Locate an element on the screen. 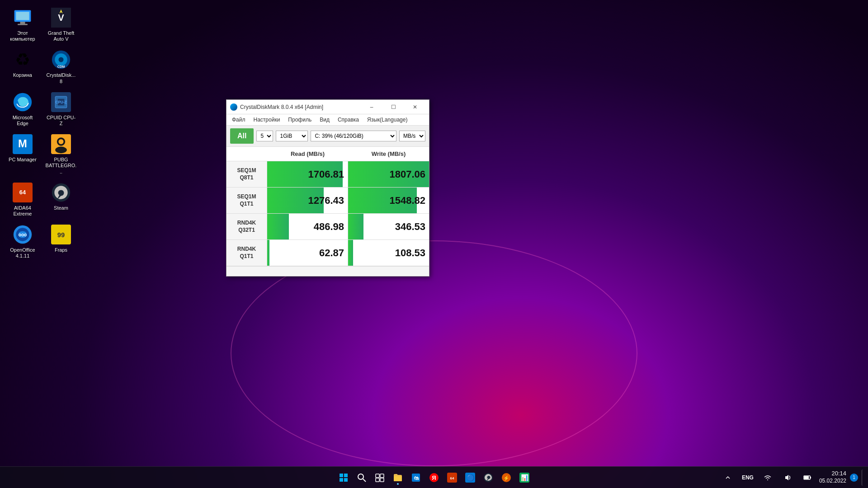  taskview-button is located at coordinates (380, 478).